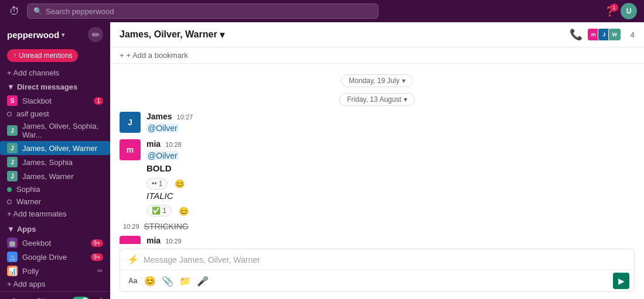 This screenshot has width=644, height=299. What do you see at coordinates (377, 56) in the screenshot?
I see `bookmark-bar: + + Add a bookmark` at bounding box center [377, 56].